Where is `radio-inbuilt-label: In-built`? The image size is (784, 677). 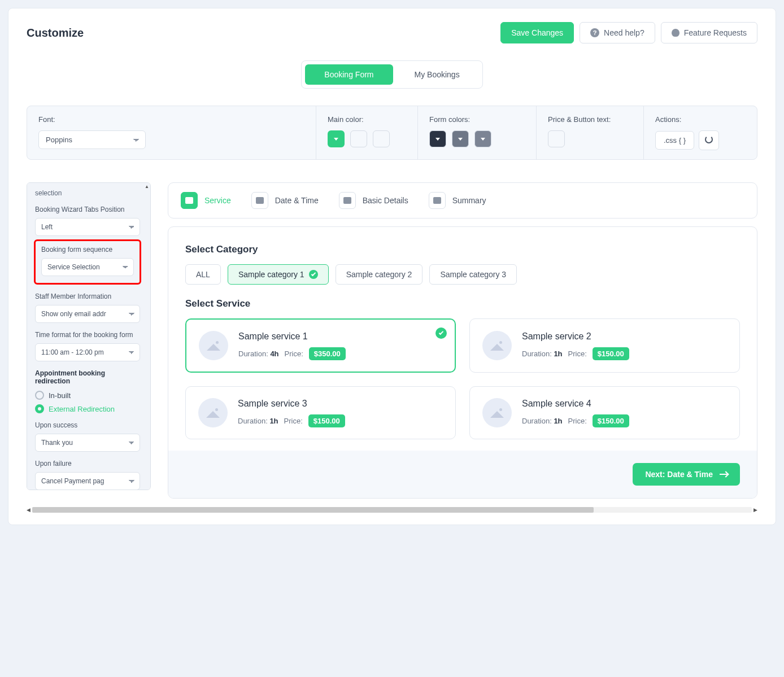
radio-inbuilt-label: In-built is located at coordinates (60, 395).